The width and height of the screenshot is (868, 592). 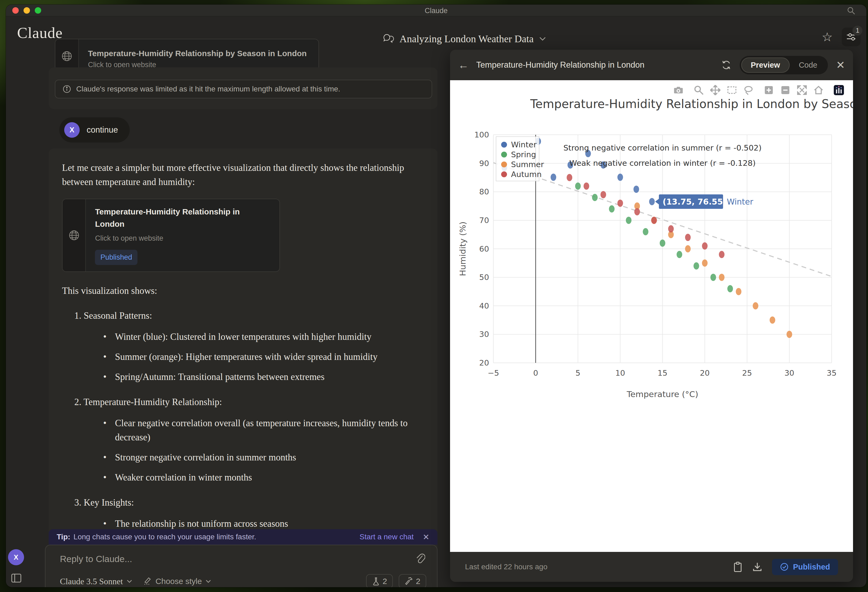 I want to click on svg-text:Weak negative correlation in w: Weak negative correlation in winter (r =…, so click(x=663, y=163).